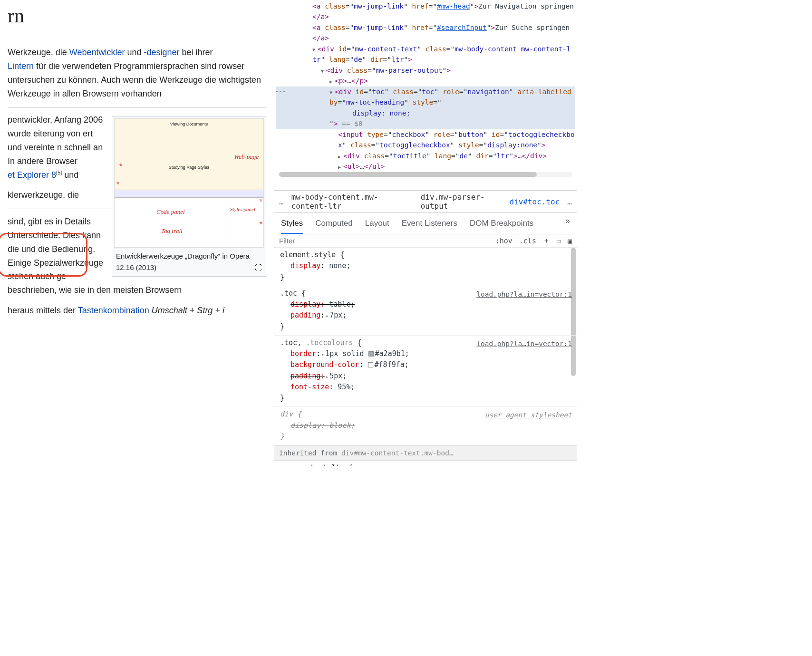 The height and width of the screenshot is (656, 812). What do you see at coordinates (97, 52) in the screenshot?
I see `link-webentwickler: Webentwickler` at bounding box center [97, 52].